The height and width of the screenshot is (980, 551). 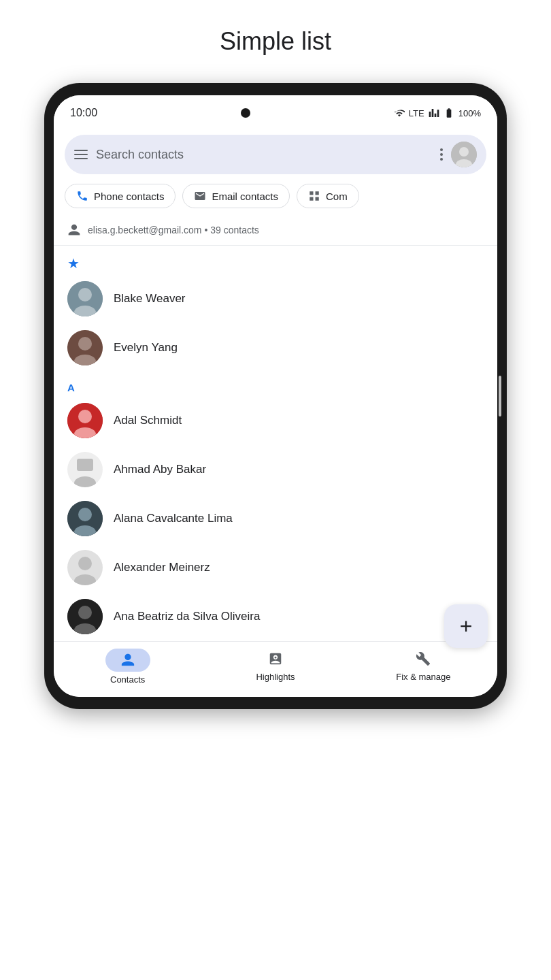 I want to click on nav-highlights-label: Highlights, so click(x=275, y=676).